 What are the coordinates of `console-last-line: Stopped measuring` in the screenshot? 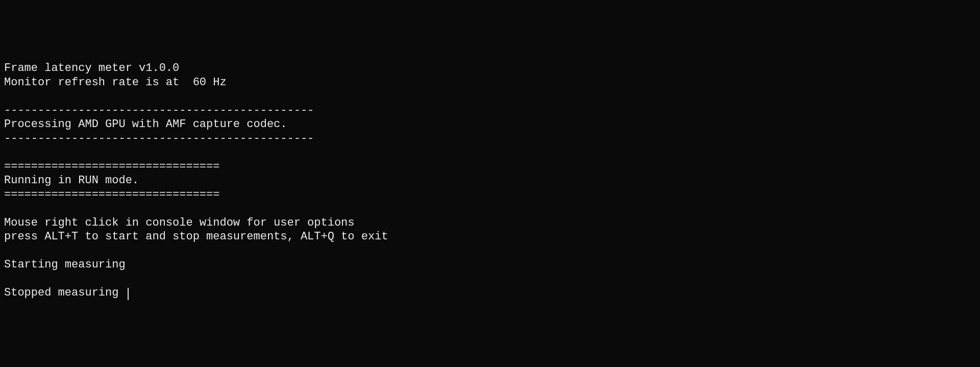 It's located at (490, 293).